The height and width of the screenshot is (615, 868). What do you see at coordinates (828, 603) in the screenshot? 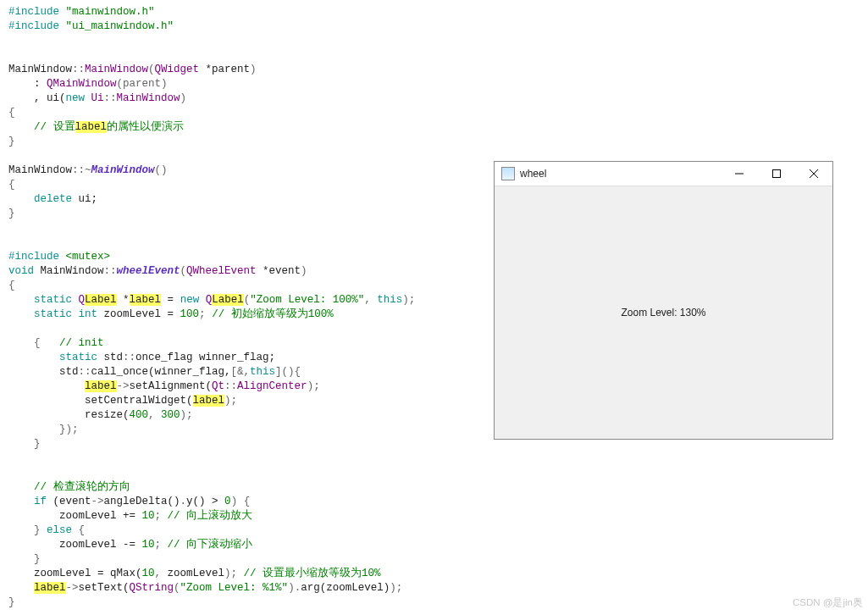
I see `watermark-text: CSDN @是jin奥` at bounding box center [828, 603].